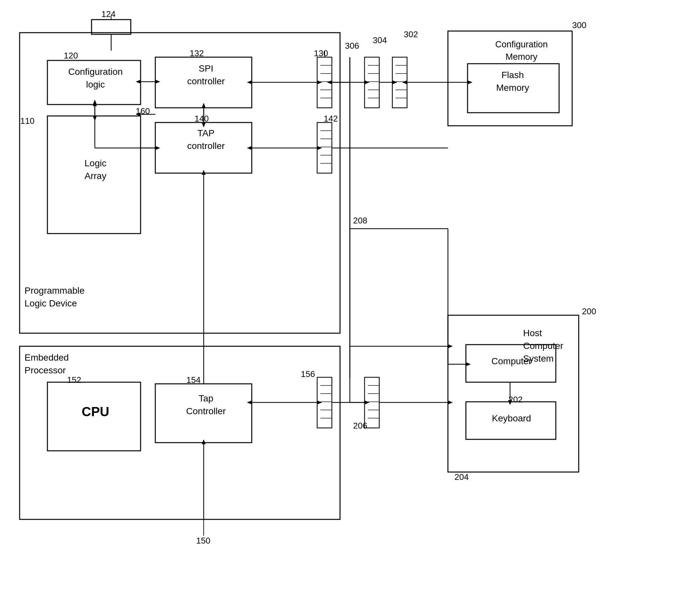 The image size is (700, 604). I want to click on ref-110: 110, so click(27, 121).